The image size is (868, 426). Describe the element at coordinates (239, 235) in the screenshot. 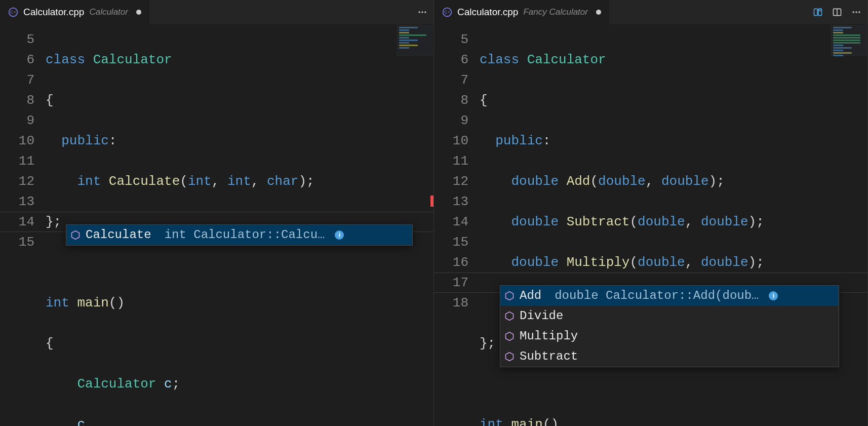

I see `intellisense-popup: Calculate int Calculator::Calcu… i` at that location.